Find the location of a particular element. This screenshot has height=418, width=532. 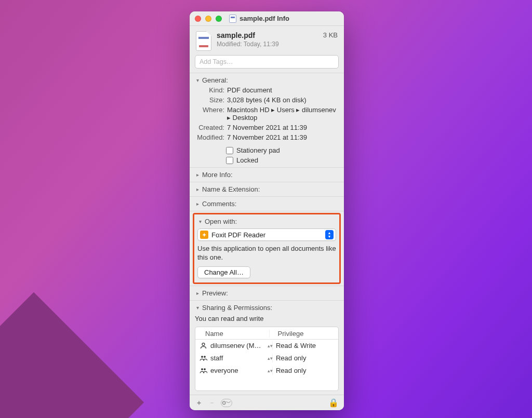

section-more-info: ▸ More Info: is located at coordinates (267, 174).